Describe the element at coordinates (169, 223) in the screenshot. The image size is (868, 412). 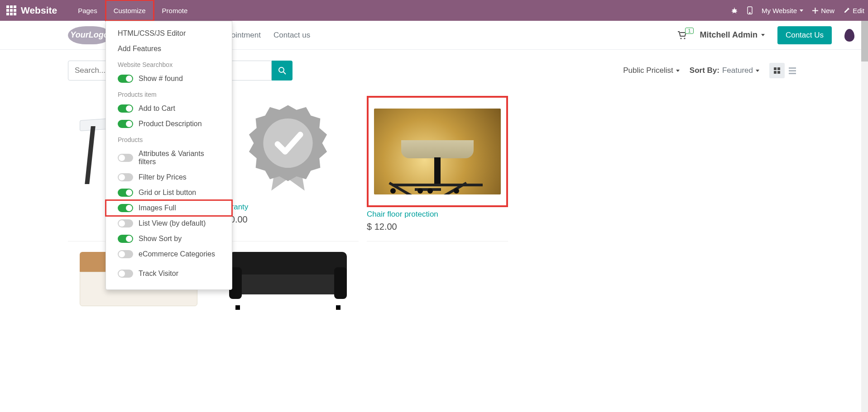
I see `toggle-list-view-default: List View (by default)` at that location.